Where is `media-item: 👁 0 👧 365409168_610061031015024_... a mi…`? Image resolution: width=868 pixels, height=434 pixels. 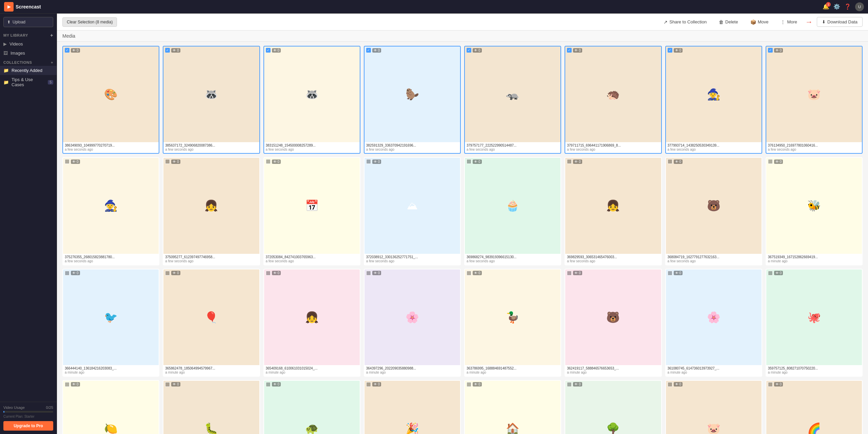
media-item: 👁 0 👧 365409168_610061031015024_... a mi… is located at coordinates (312, 323).